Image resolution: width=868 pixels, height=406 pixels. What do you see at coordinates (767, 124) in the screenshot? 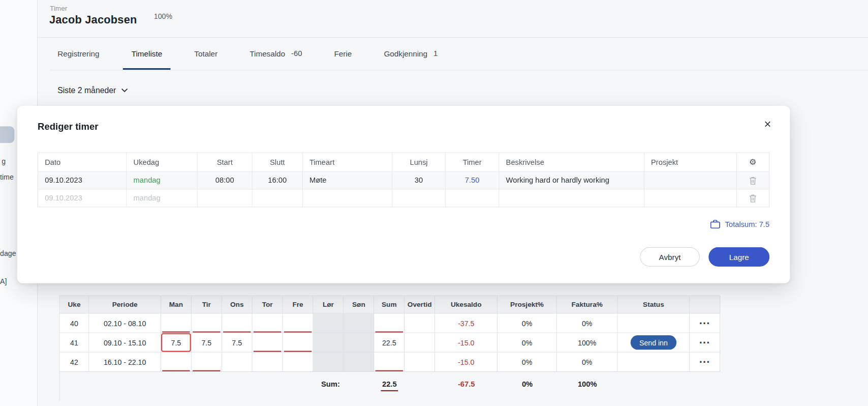
I see `close-icon: ×` at bounding box center [767, 124].